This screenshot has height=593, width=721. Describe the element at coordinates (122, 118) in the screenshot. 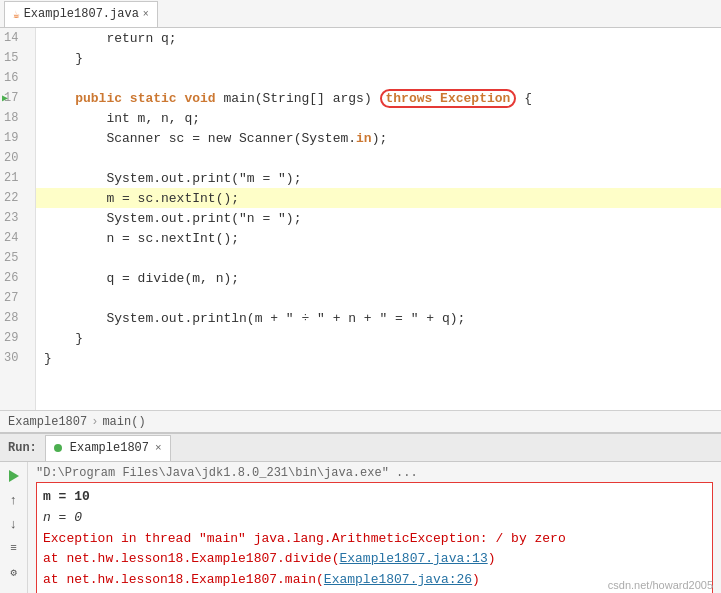

I see `code-token: int m, n, q;` at that location.